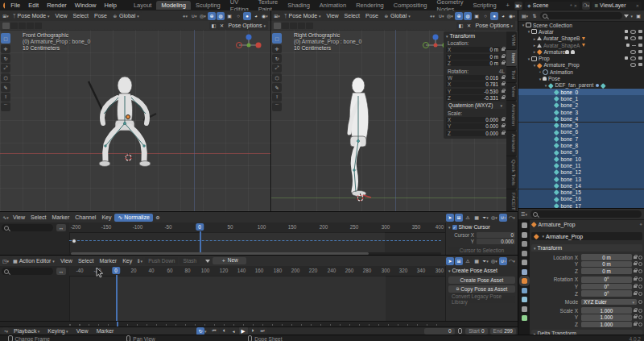 This screenshot has height=341, width=644. I want to click on outliner-row-bone_8: bone_8, so click(581, 145).